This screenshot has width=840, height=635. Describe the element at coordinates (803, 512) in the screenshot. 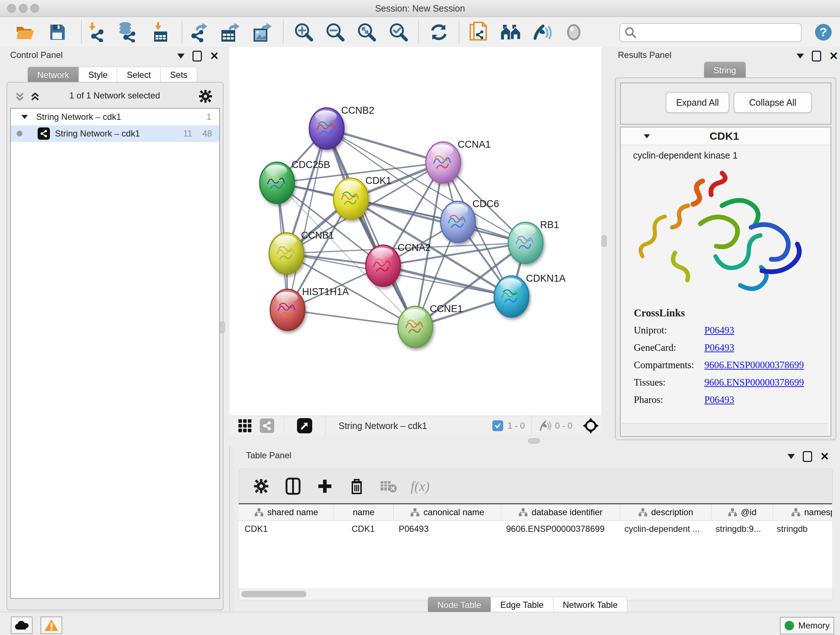

I see `column-header-namespace: namespace` at that location.